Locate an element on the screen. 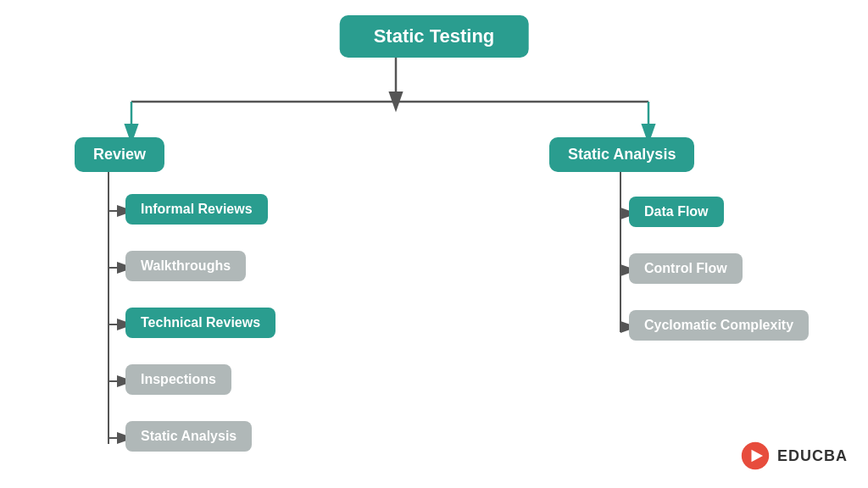 This screenshot has height=488, width=868. root-node: Static Testing is located at coordinates (434, 36).